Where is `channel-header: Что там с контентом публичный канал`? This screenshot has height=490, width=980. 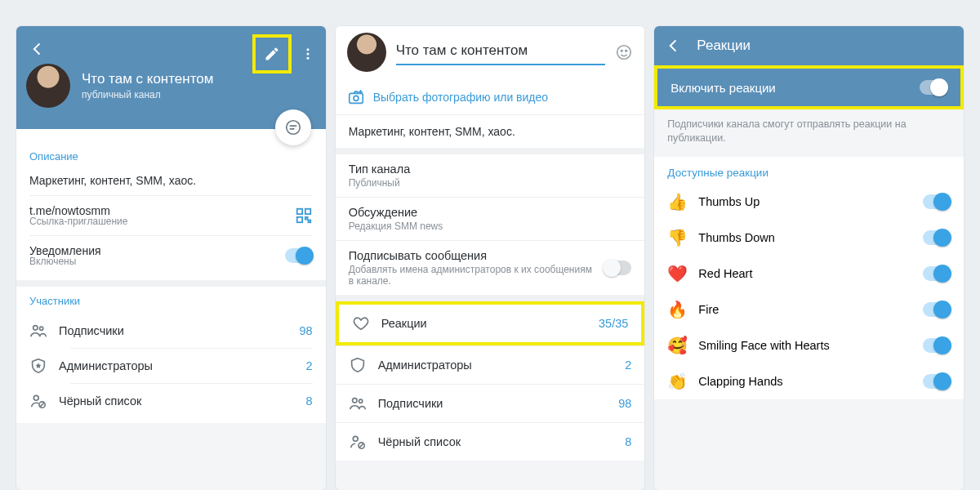 channel-header: Что там с контентом публичный канал is located at coordinates (172, 78).